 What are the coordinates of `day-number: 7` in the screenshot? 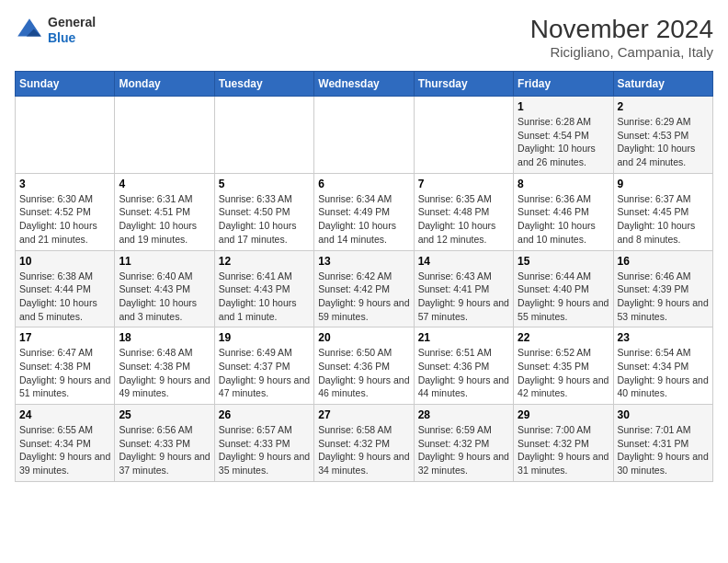 It's located at (463, 184).